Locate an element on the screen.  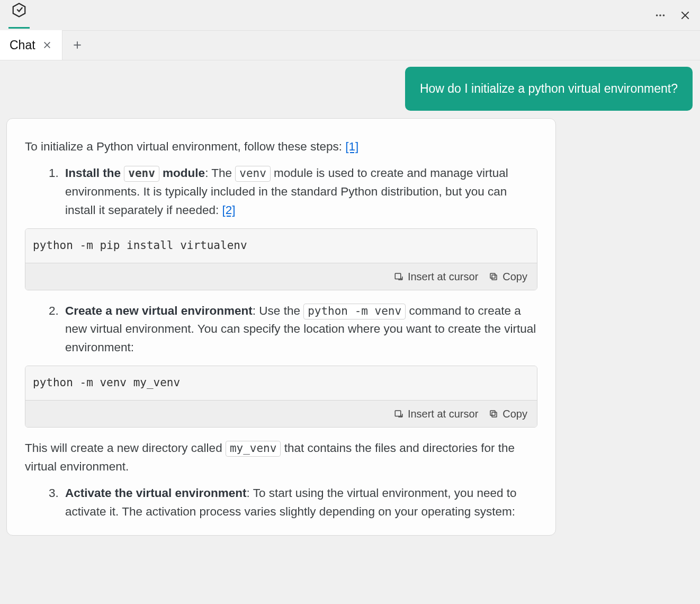
code-block-1-actions: Insert at cursor Copy is located at coordinates (281, 277).